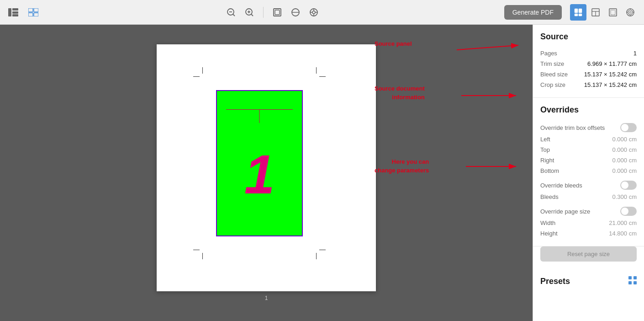  I want to click on trim-size-row: Trim size 6.969 × 11.777 cm, so click(588, 64).